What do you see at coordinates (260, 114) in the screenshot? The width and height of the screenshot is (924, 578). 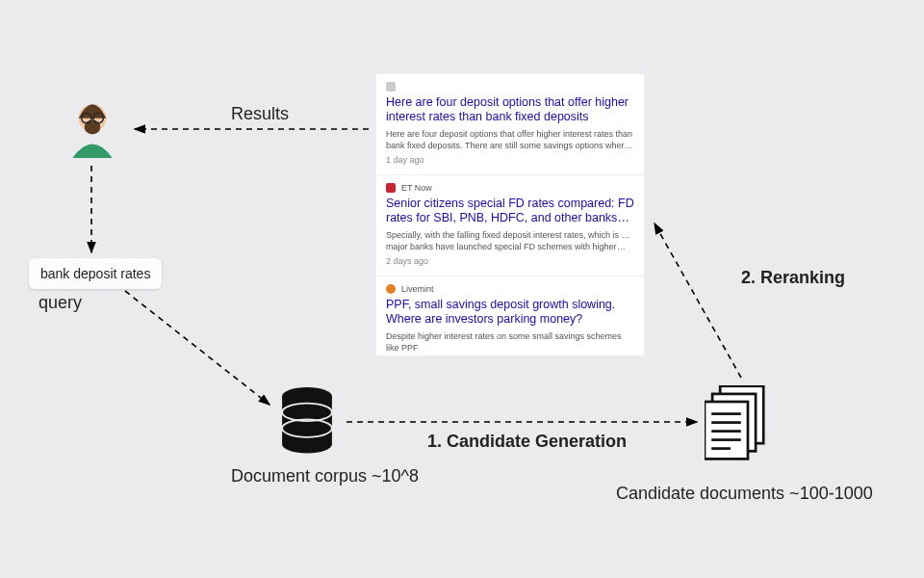 I see `results-label: Results` at bounding box center [260, 114].